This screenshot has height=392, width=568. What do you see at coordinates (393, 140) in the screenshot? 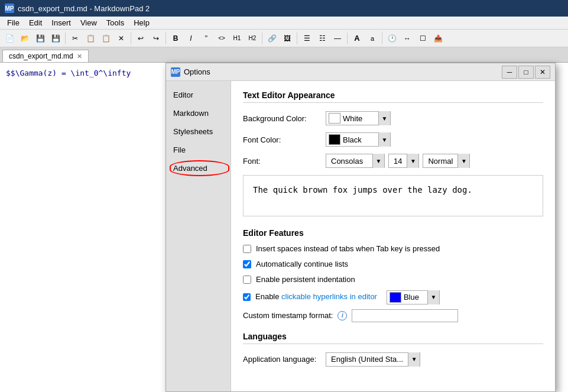
I see `font-color-row: Font Color: Black ▼` at bounding box center [393, 140].